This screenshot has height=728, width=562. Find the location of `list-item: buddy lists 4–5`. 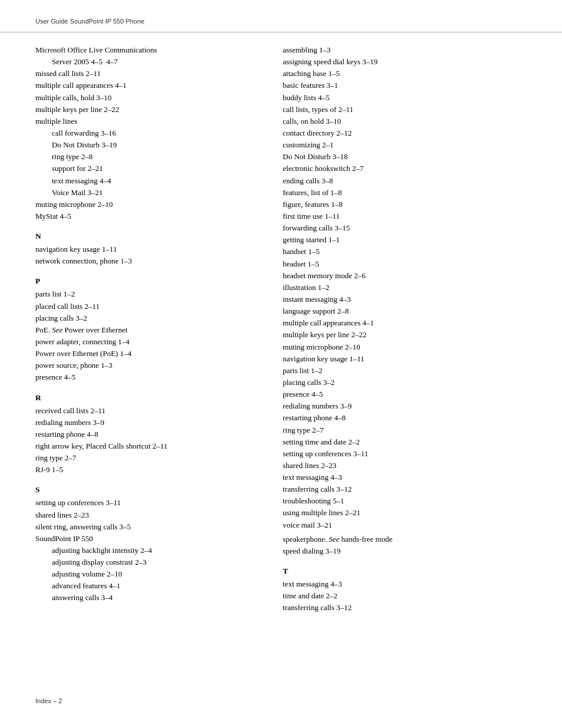

list-item: buddy lists 4–5 is located at coordinates (395, 98).